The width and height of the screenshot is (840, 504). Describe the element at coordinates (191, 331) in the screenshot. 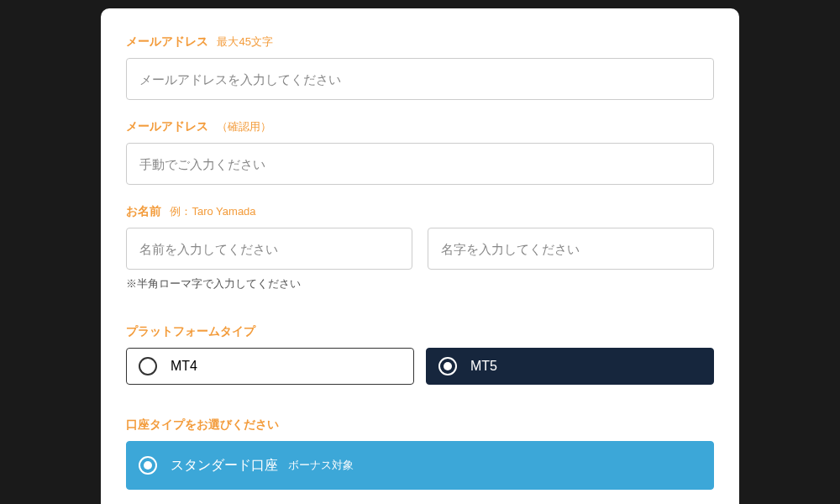

I see `platform-label: プラットフォームタイプ` at that location.